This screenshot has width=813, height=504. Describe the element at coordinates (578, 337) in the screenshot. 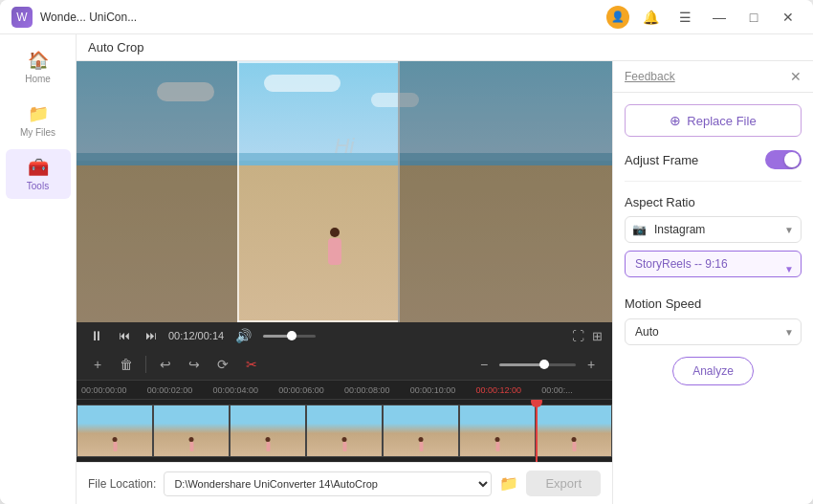

I see `fullscreen-button: ⛶` at that location.